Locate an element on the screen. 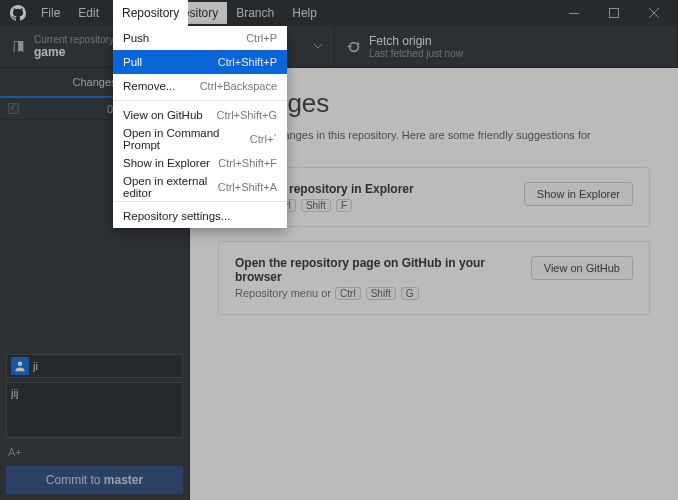 The image size is (678, 500). commit-description-input is located at coordinates (94, 410).